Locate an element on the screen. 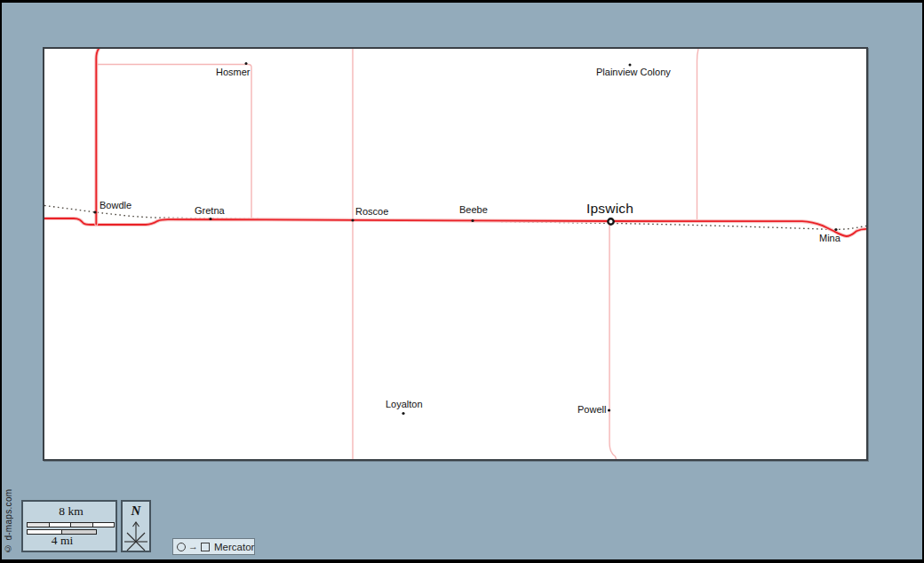  scale-mi-label: 4 mi is located at coordinates (62, 541).